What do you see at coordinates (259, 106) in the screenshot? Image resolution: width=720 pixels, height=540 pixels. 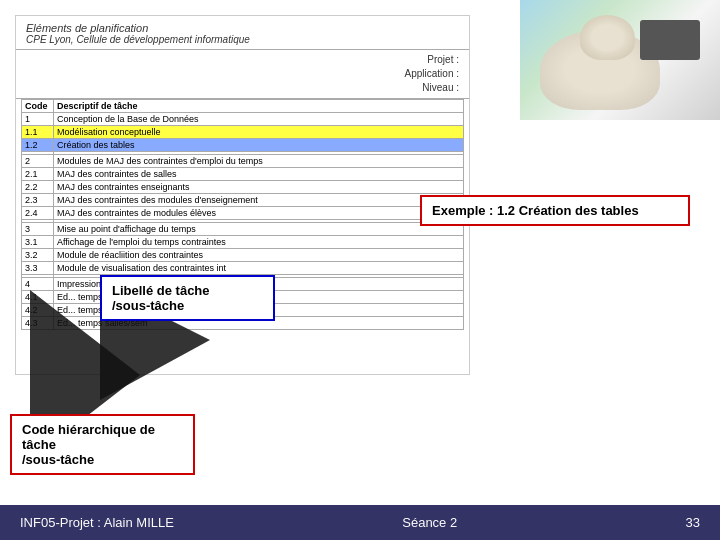 I see `col-desc-header: Descriptif de tâche` at bounding box center [259, 106].